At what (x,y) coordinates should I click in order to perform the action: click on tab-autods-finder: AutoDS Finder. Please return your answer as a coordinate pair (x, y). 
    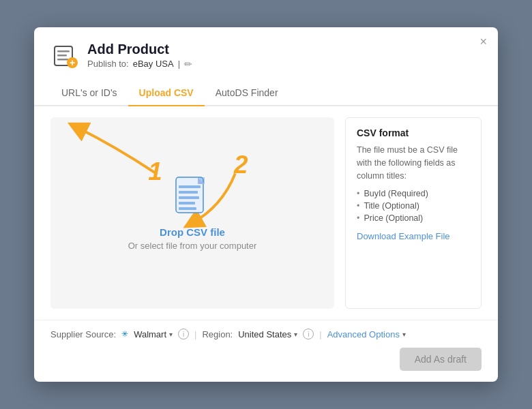
    Looking at the image, I should click on (247, 93).